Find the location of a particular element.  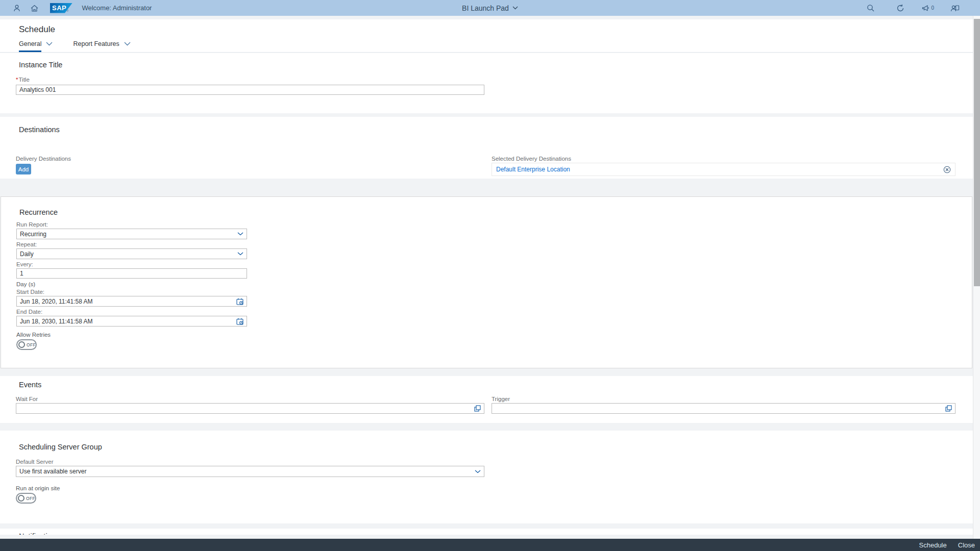

default-server-label: Default Server is located at coordinates (35, 462).